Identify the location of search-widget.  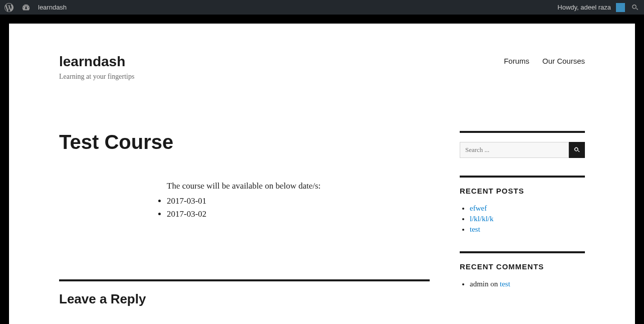
(522, 144).